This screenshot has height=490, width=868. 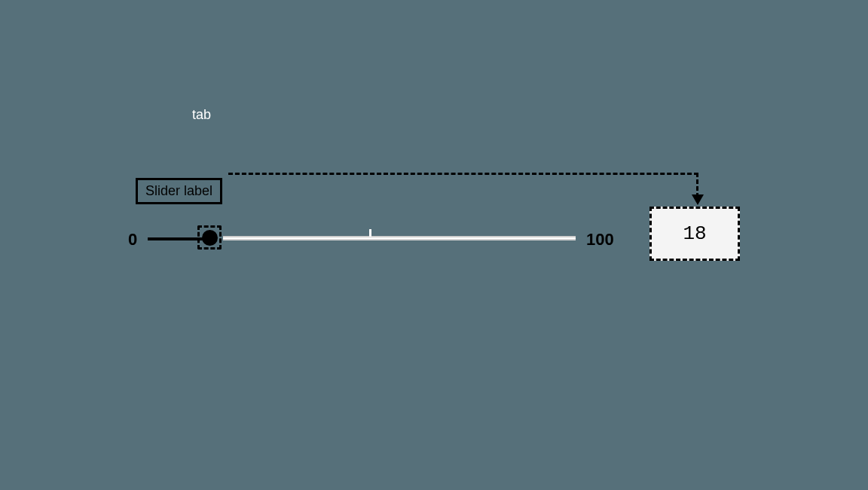 What do you see at coordinates (463, 173) in the screenshot?
I see `focus-flow-arrow-h` at bounding box center [463, 173].